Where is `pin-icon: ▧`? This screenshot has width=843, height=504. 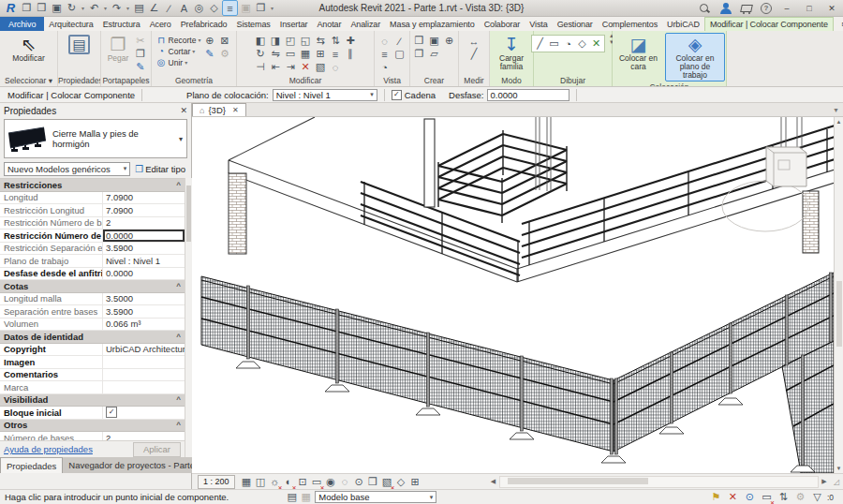
pin-icon: ▧ is located at coordinates (320, 67).